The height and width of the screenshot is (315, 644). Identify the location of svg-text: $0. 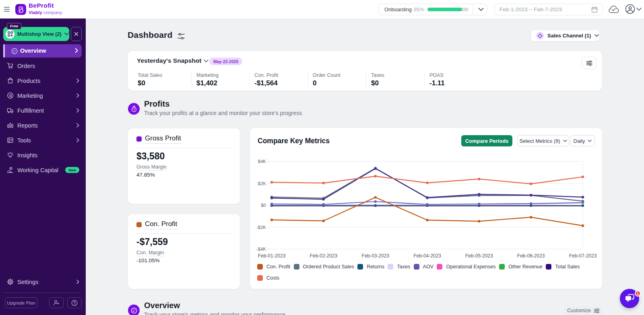
(263, 205).